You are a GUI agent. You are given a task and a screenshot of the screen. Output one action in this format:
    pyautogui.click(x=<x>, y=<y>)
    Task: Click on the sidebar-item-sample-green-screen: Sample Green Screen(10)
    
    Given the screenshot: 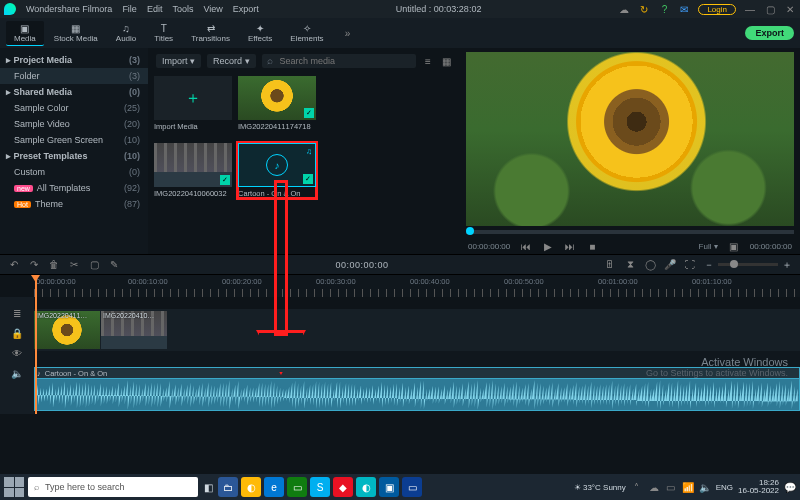 What is the action you would take?
    pyautogui.click(x=74, y=140)
    